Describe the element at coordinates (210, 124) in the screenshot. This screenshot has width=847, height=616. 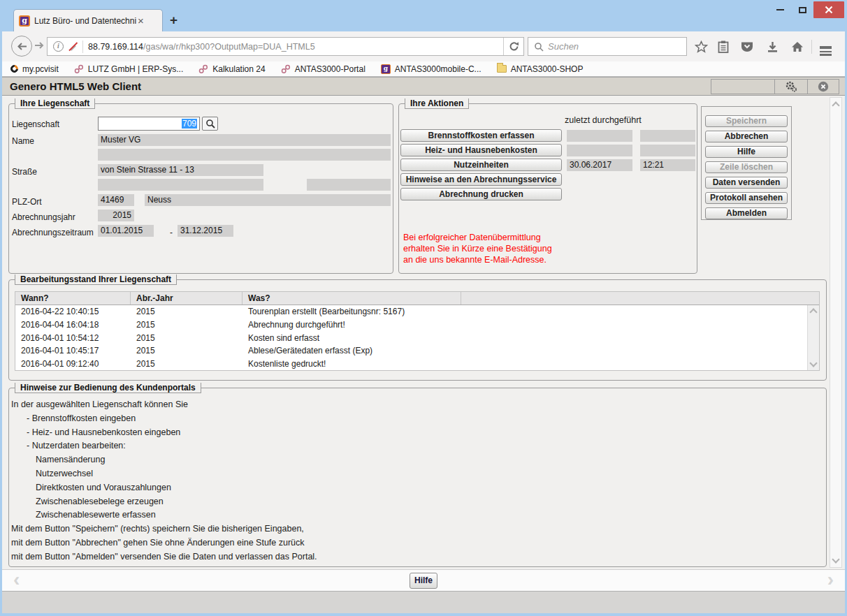
I see `liegenschaft-lookup-button` at that location.